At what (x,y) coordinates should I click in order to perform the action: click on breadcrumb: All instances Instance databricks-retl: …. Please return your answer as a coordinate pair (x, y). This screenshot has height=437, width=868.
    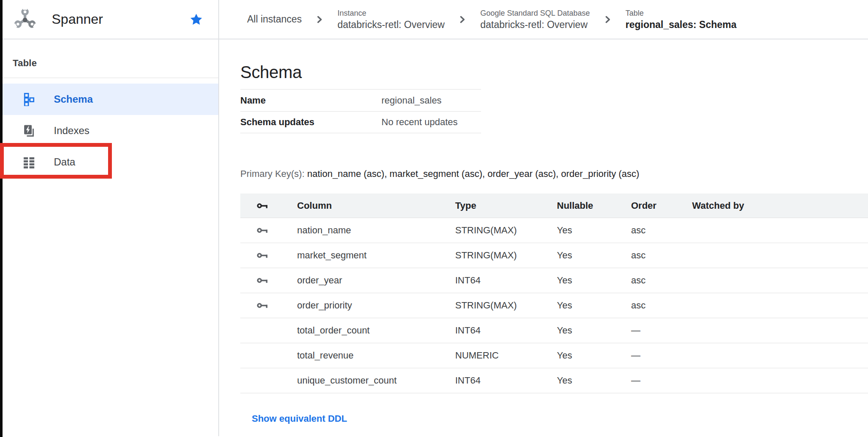
    Looking at the image, I should click on (543, 20).